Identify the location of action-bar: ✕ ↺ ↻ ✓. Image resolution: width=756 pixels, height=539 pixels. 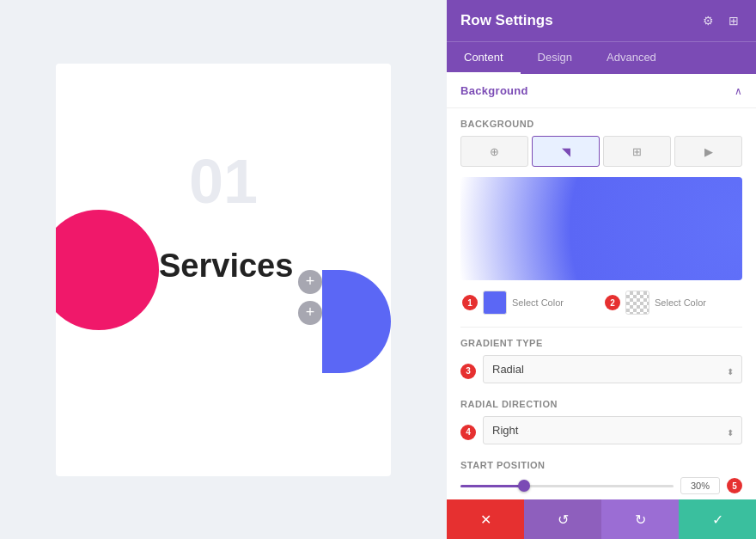
(601, 519).